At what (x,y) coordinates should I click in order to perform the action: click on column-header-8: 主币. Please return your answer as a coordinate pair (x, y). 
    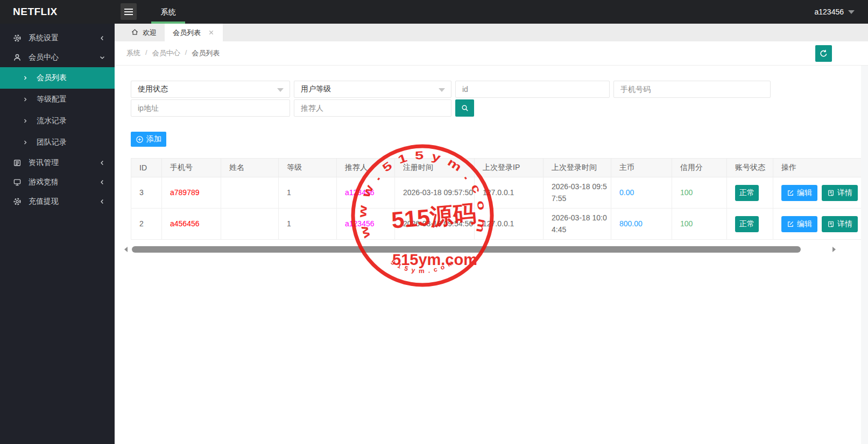
    Looking at the image, I should click on (641, 168).